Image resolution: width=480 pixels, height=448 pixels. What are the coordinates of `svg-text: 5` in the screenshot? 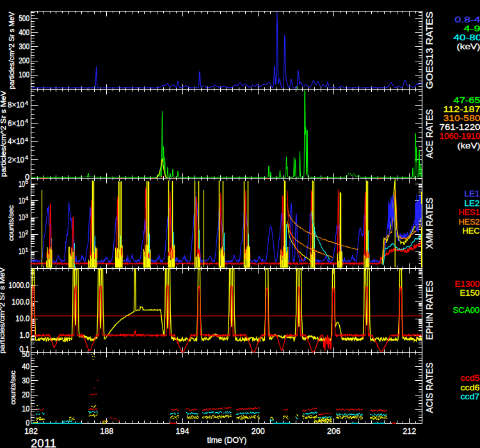 It's located at (27, 182).